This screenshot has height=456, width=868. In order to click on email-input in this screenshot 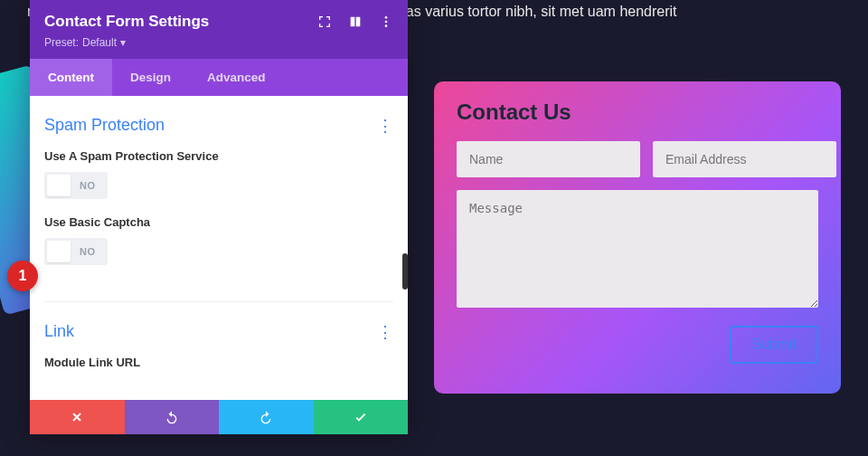, I will do `click(745, 159)`.